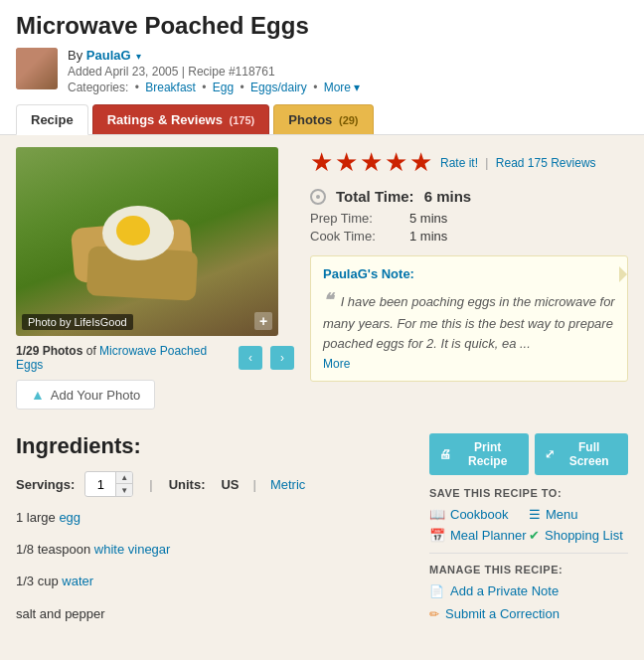 This screenshot has height=660, width=644. I want to click on ingredient-3-link: water, so click(78, 580).